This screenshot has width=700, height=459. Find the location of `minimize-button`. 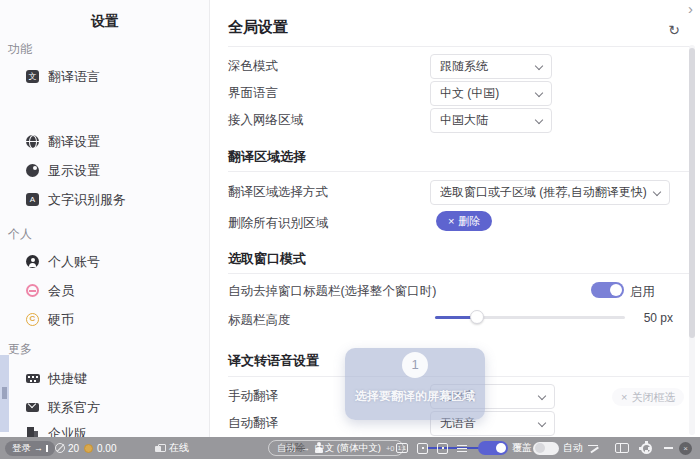

minimize-button is located at coordinates (668, 448).